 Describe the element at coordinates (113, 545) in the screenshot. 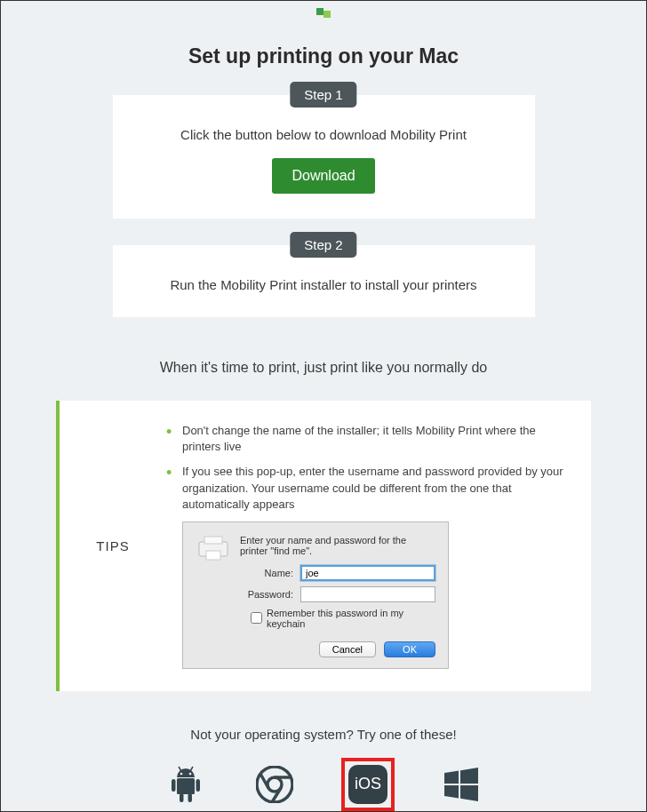

I see `tips-label: TIPS` at that location.